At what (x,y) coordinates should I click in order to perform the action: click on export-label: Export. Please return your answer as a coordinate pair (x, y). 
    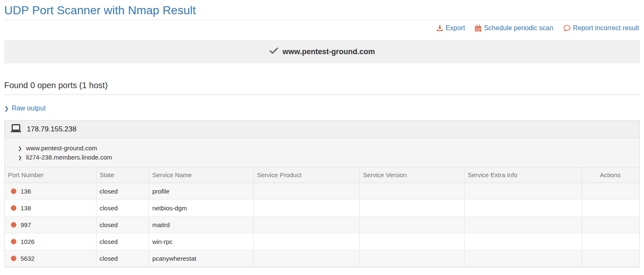
    Looking at the image, I should click on (455, 28).